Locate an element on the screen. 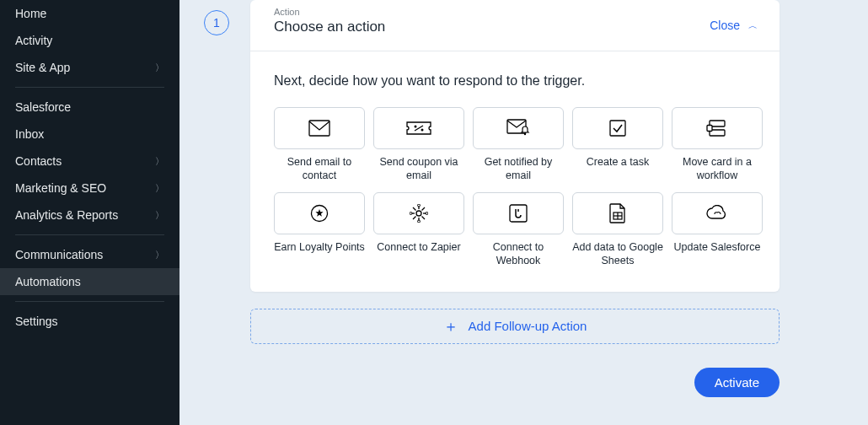 Image resolution: width=868 pixels, height=425 pixels. nav-group-2: Salesforce Inbox Contacts〉 Marketing & S… is located at coordinates (89, 161).